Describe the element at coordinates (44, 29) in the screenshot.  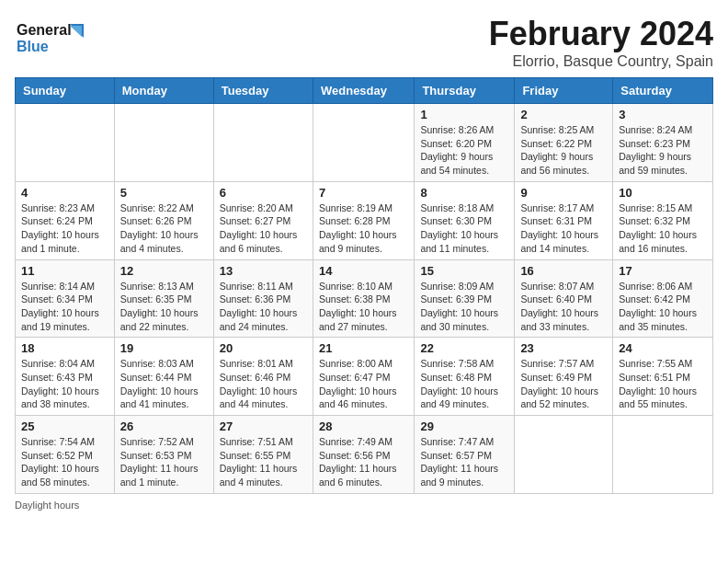
I see `svg-text: General` at that location.